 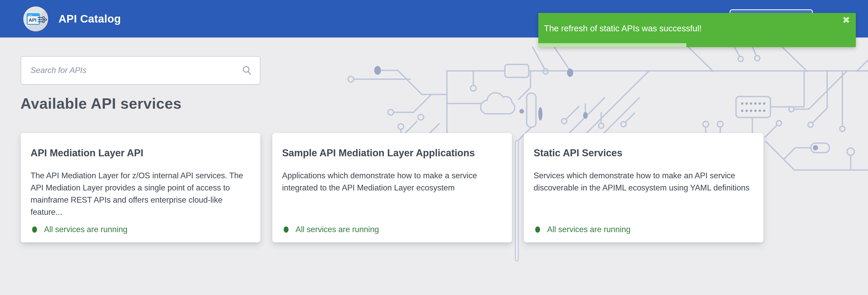 I want to click on toast-close-button: ✖, so click(x=846, y=20).